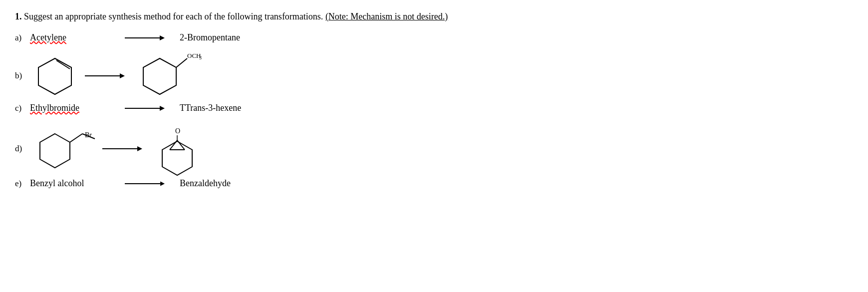 Image resolution: width=868 pixels, height=292 pixels. I want to click on question-header: 1. Suggest an appropriate synthesis meth…, so click(434, 17).